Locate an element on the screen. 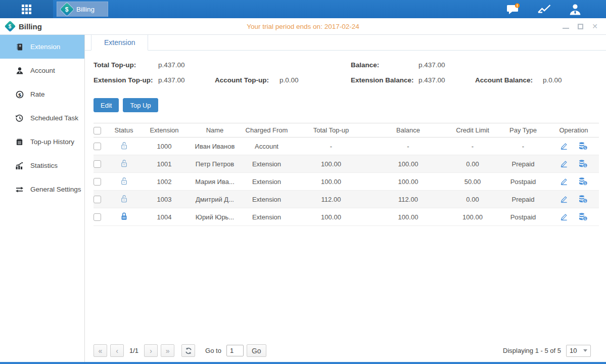 This screenshot has height=364, width=606. cell-credit-limit: 100.00 is located at coordinates (473, 217).